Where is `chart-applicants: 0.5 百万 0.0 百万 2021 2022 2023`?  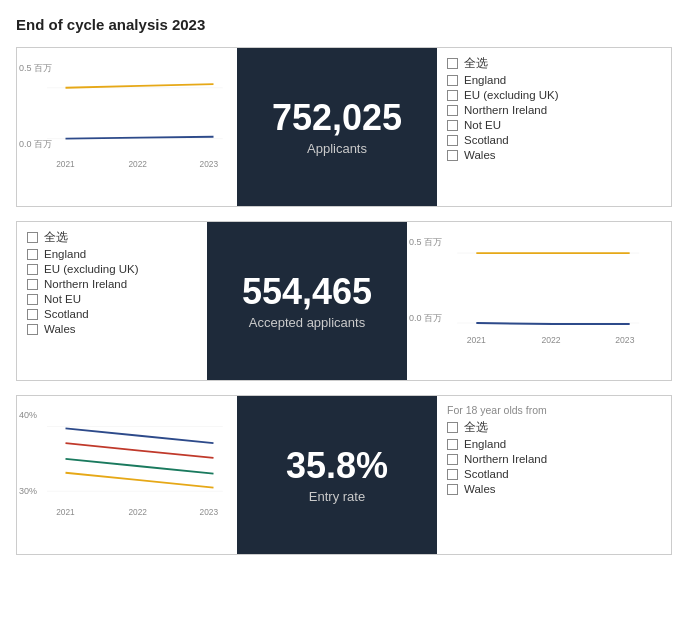
chart-applicants: 0.5 百万 0.0 百万 2021 2022 2023 is located at coordinates (127, 127).